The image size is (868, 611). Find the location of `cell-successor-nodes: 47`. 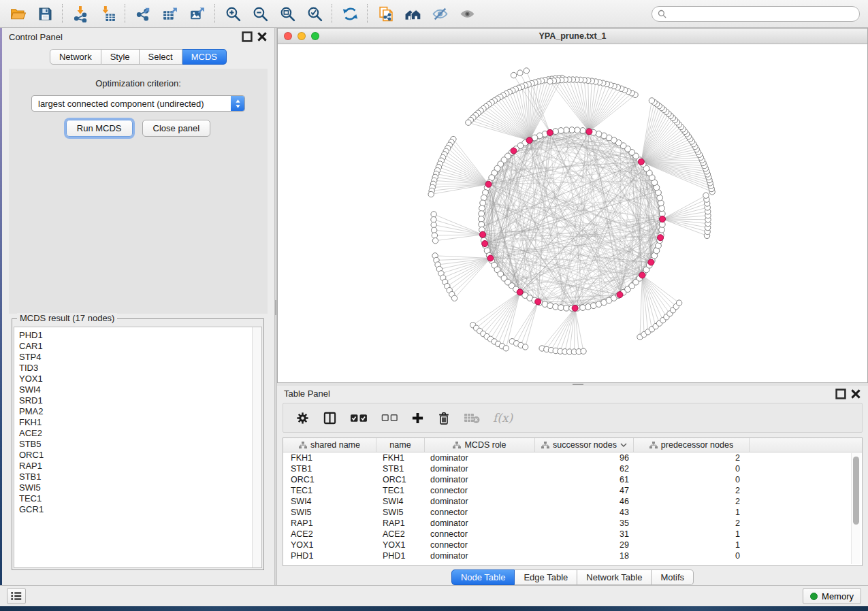

cell-successor-nodes: 47 is located at coordinates (584, 491).